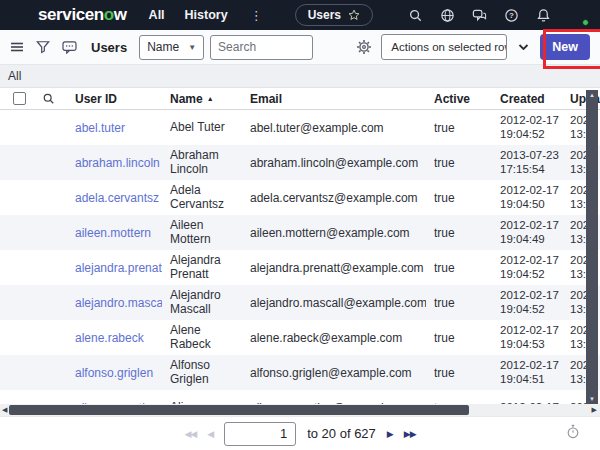 The image size is (600, 450). What do you see at coordinates (473, 47) in the screenshot?
I see `toolbar-right-group: Actions on selected rows... New` at bounding box center [473, 47].